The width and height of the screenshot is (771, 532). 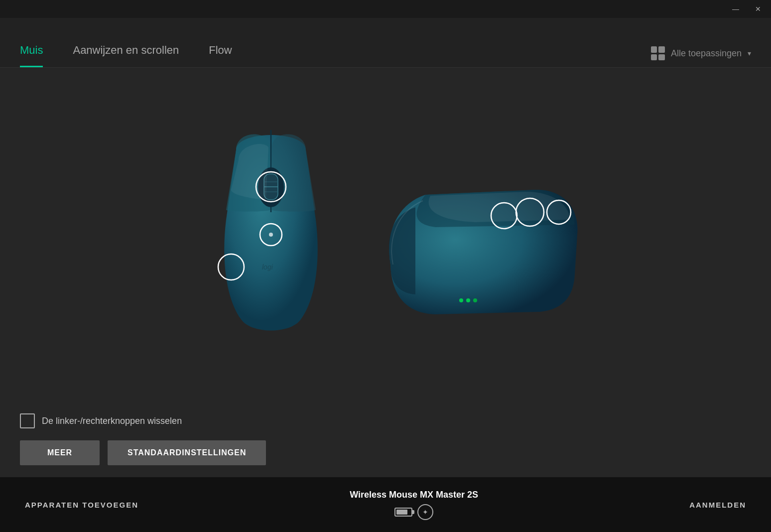 I want to click on all-apps-label: Alle toepassingen, so click(x=706, y=54).